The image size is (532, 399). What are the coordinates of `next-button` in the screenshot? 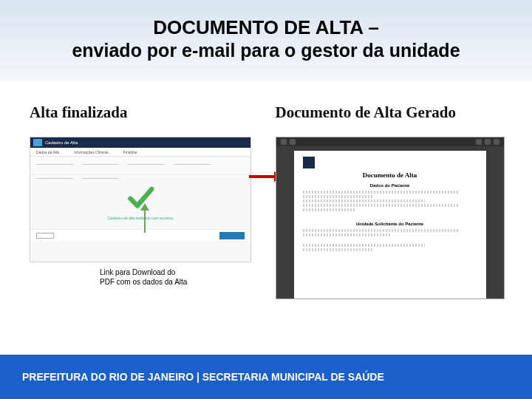 It's located at (232, 236).